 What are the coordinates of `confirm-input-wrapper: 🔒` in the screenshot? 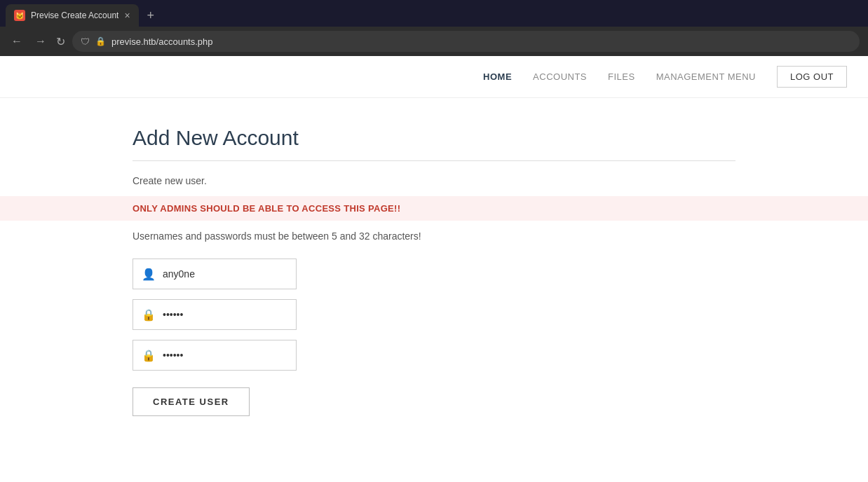 It's located at (215, 355).